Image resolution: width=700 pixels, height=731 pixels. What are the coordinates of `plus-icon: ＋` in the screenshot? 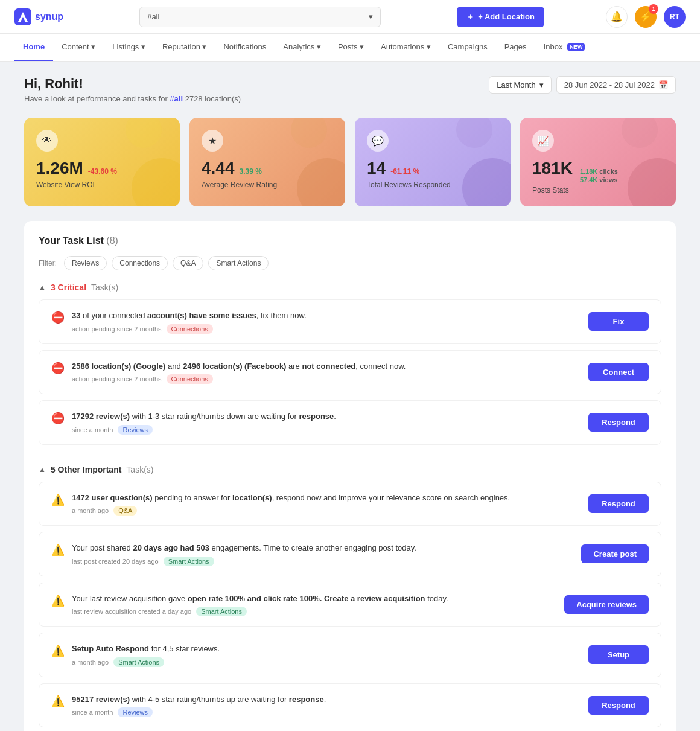 It's located at (471, 17).